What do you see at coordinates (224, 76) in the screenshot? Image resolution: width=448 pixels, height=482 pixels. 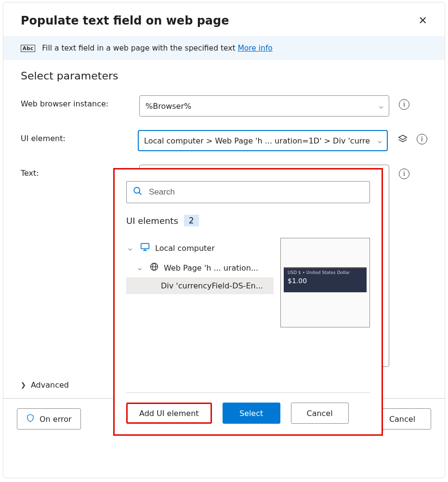 I see `section-title: Select parameters` at bounding box center [224, 76].